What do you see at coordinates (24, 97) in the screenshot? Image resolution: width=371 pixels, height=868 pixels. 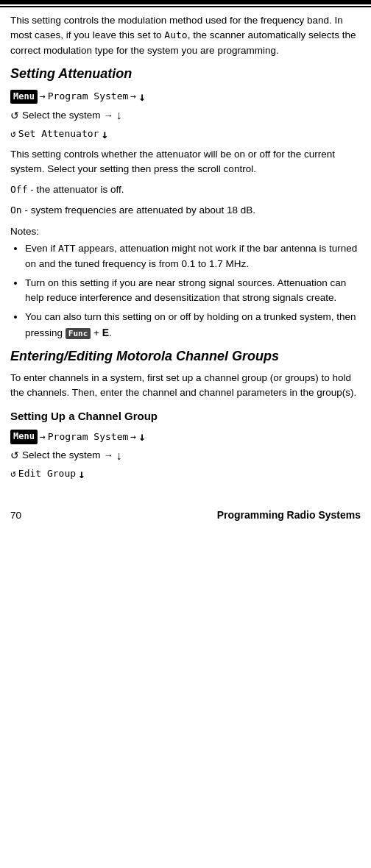 I see `menu-badge: Menu` at bounding box center [24, 97].